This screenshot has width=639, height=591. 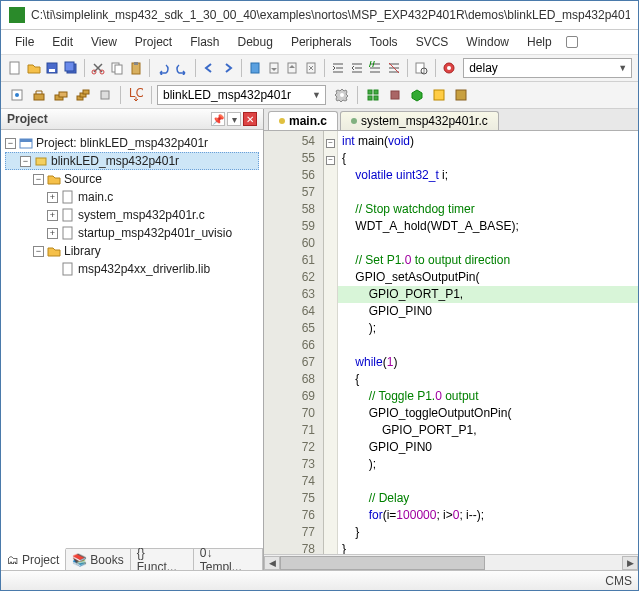 I want to click on menu-tools: Tools, so click(x=384, y=42).